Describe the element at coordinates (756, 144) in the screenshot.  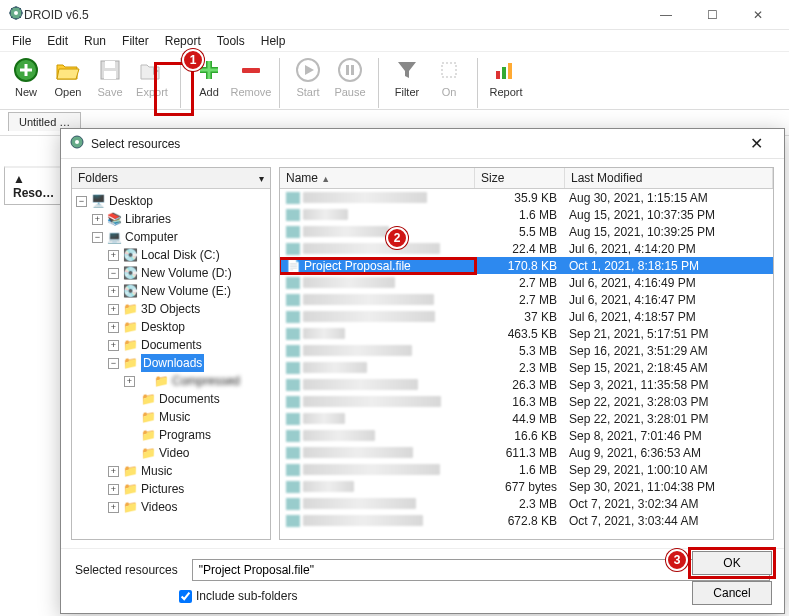
I see `dialog-close-button: ✕` at that location.